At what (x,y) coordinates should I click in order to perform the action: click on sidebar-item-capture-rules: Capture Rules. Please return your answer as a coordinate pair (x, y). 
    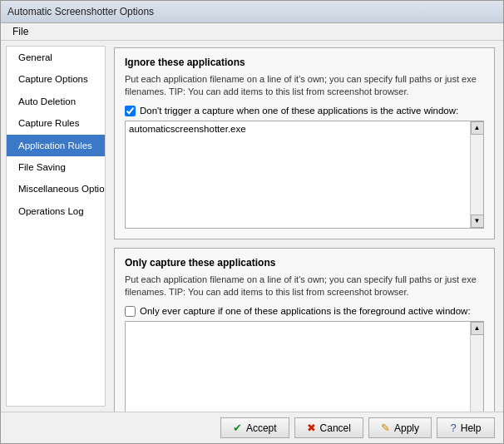
    Looking at the image, I should click on (56, 123).